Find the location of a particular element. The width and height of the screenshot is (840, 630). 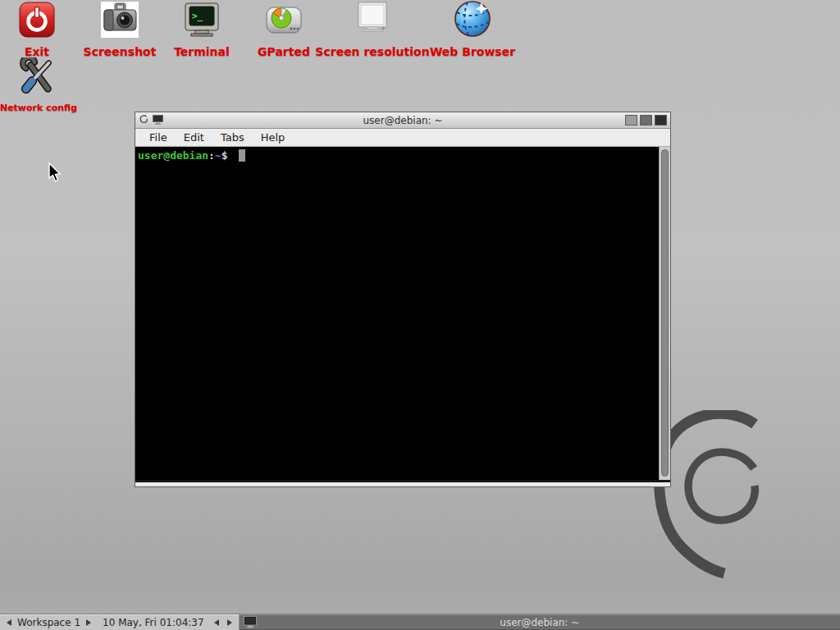

workspace-prev-icon is located at coordinates (9, 623).